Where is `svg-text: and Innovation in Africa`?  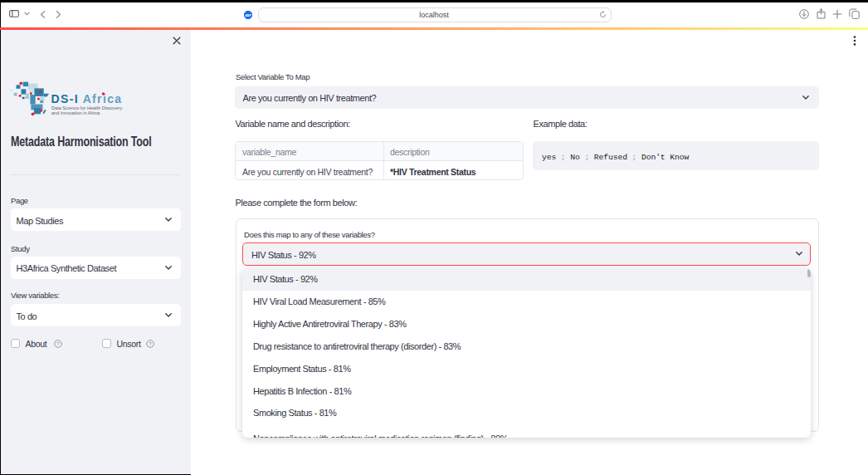 svg-text: and Innovation in Africa is located at coordinates (76, 113).